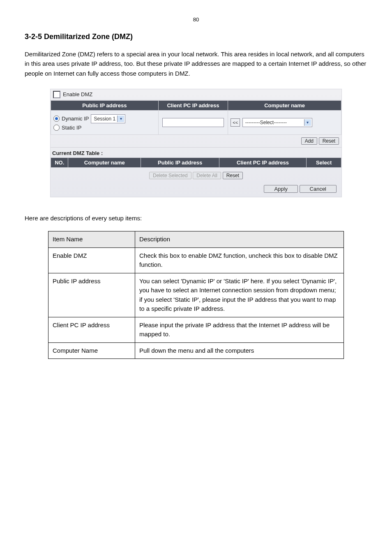  What do you see at coordinates (263, 162) in the screenshot?
I see `col-client-ip-2: Client PC IP address` at bounding box center [263, 162].